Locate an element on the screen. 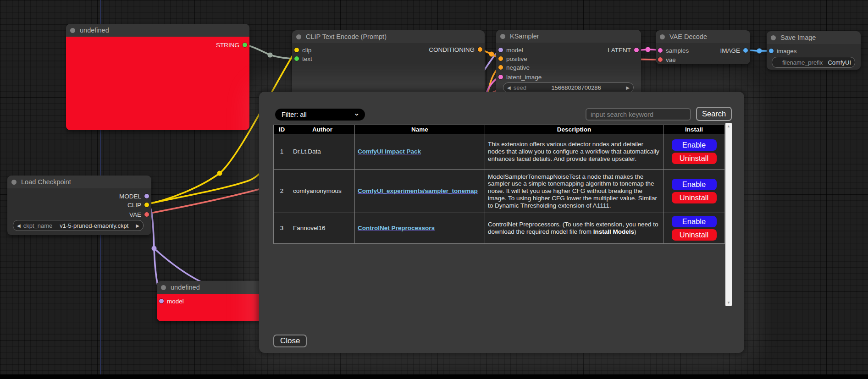 This screenshot has height=379, width=868. node-save-image: Save Image images filename_prefix ComfyU… is located at coordinates (813, 50).